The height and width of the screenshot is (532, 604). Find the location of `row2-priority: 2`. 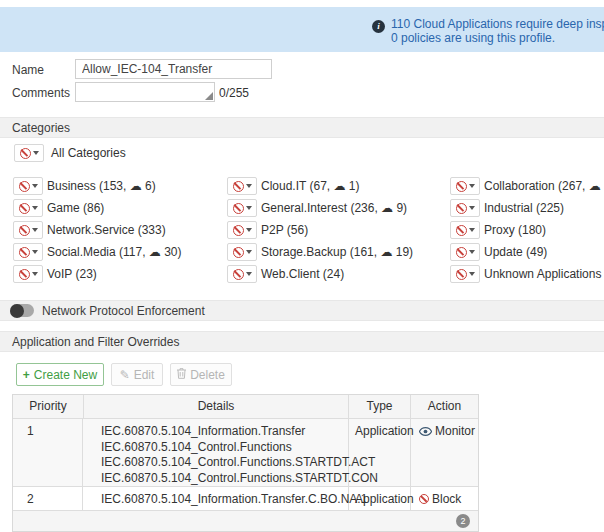

row2-priority: 2 is located at coordinates (48, 498).